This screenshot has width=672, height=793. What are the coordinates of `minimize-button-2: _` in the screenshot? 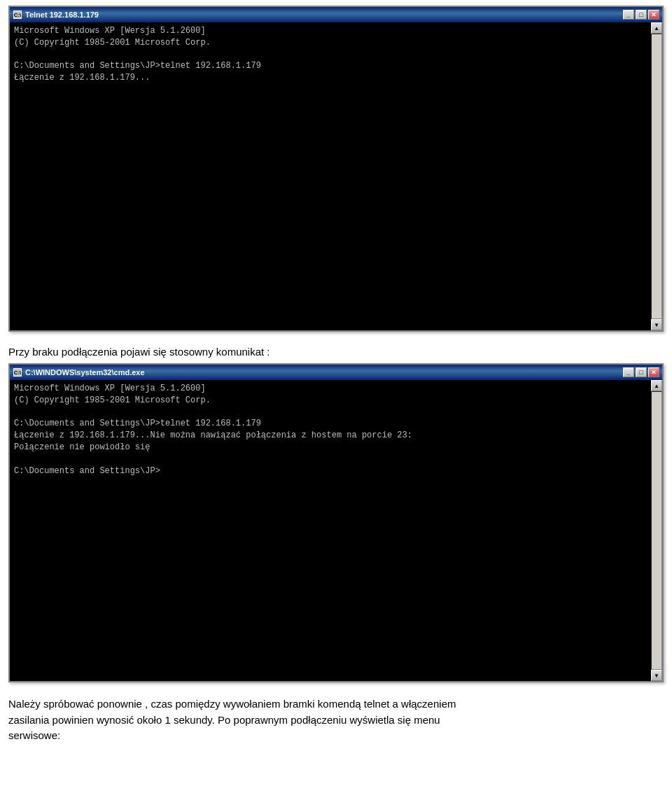 It's located at (629, 372).